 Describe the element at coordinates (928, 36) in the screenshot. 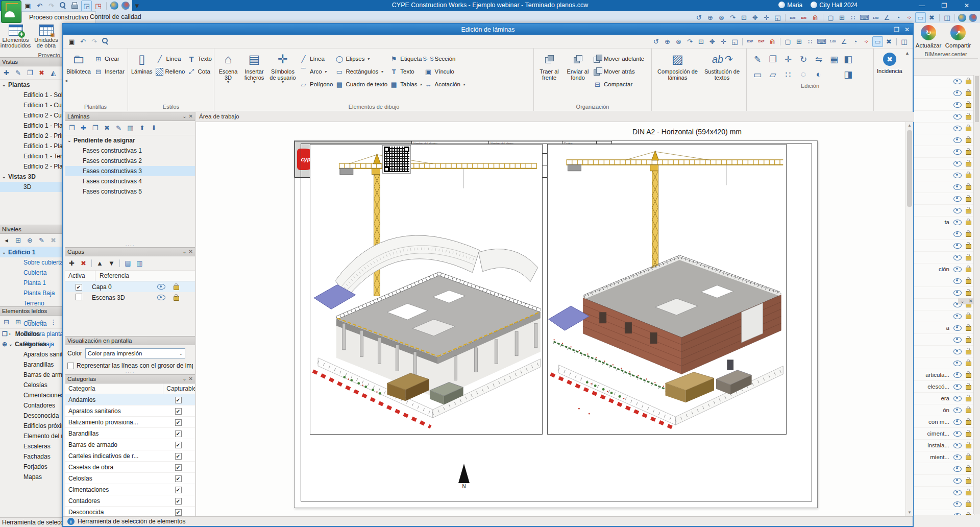

I see `actualizar-button: ↻ Actualizar` at that location.